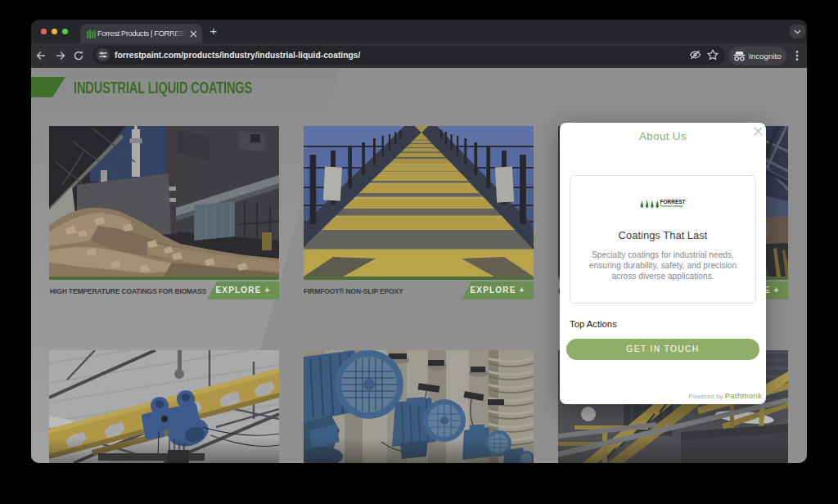 The height and width of the screenshot is (504, 838). Describe the element at coordinates (672, 206) in the screenshot. I see `svg-text: Technical Coatings` at that location.